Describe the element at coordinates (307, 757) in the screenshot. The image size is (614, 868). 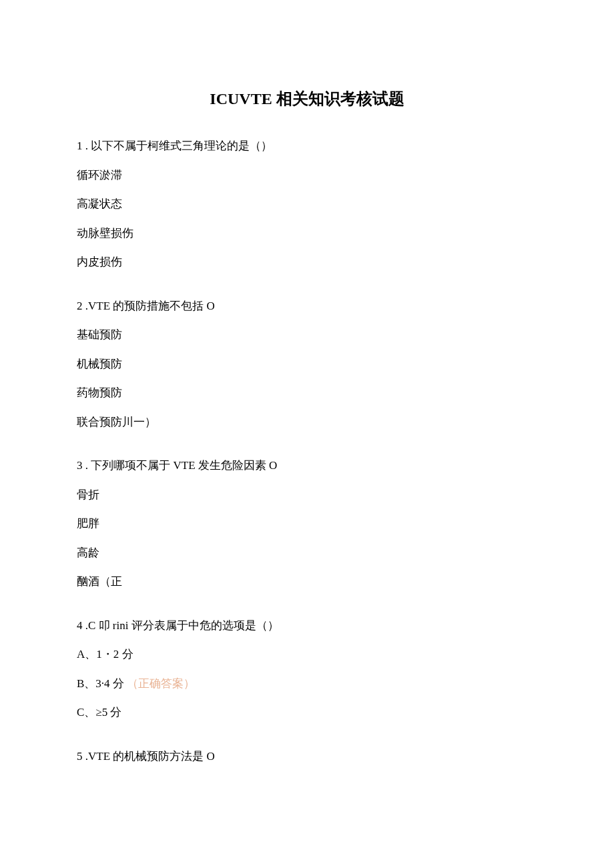
I see `q5-stem: 5 .VTE 的机械预防方法是 O` at that location.